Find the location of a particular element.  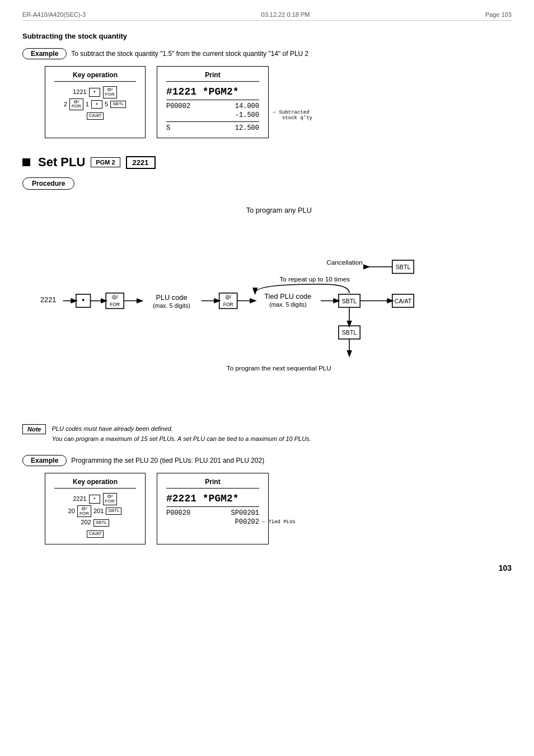

receipt-line1-subtract: #1221 *PGM2* is located at coordinates (213, 92).